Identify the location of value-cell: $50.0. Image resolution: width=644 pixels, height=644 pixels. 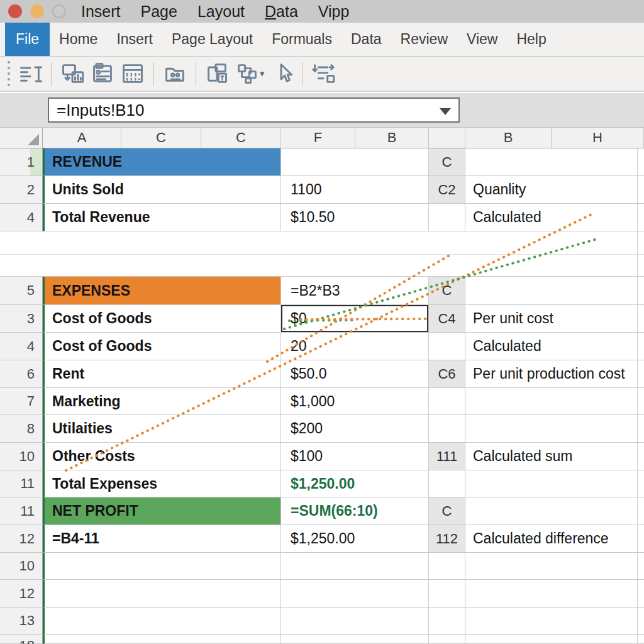
(355, 374).